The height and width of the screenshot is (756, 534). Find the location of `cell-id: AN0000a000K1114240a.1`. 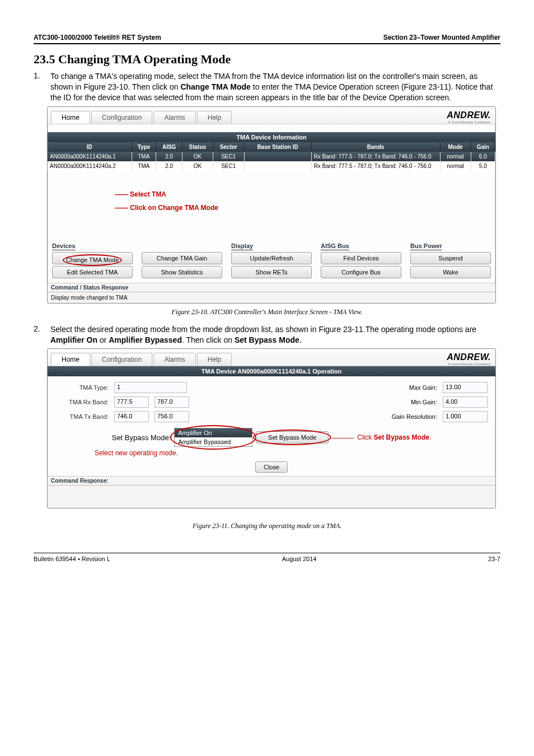

cell-id: AN0000a000K1114240a.1 is located at coordinates (90, 157).